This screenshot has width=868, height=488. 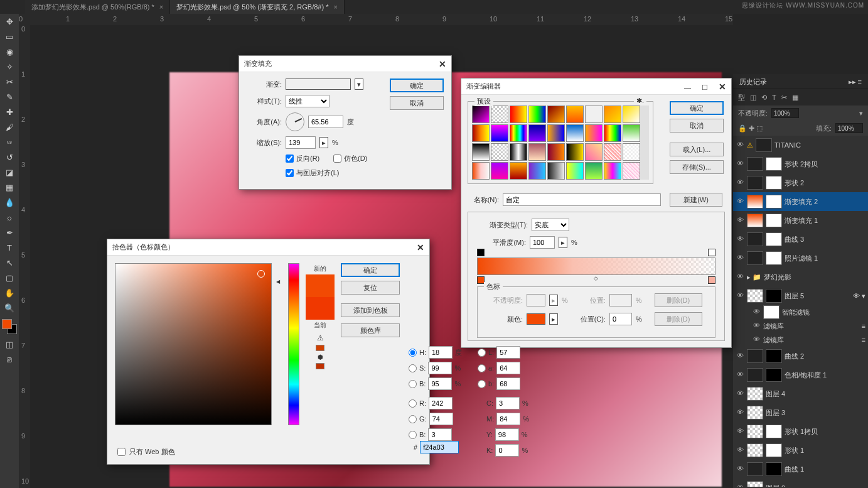 I want to click on smooth-input, so click(x=542, y=242).